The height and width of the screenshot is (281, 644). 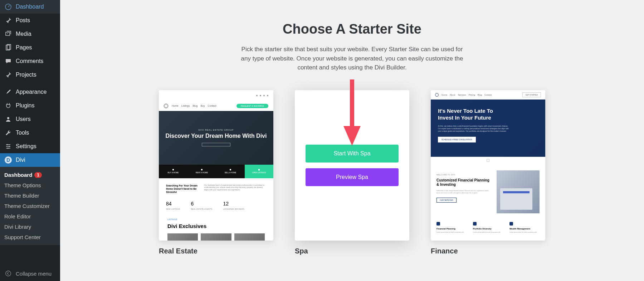 What do you see at coordinates (30, 216) in the screenshot?
I see `submenu-item-role-editor: Role Editor` at bounding box center [30, 216].